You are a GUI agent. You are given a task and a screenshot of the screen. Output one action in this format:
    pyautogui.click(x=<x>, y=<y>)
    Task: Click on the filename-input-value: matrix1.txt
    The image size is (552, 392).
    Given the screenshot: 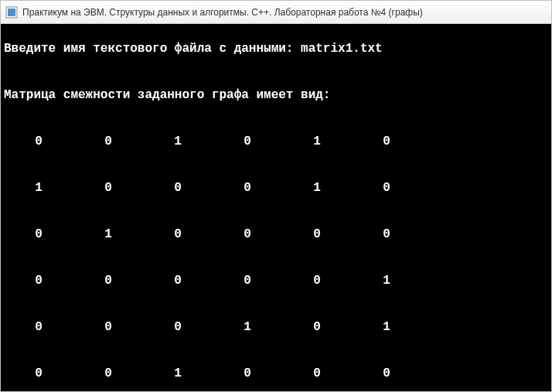 What is the action you would take?
    pyautogui.click(x=342, y=49)
    